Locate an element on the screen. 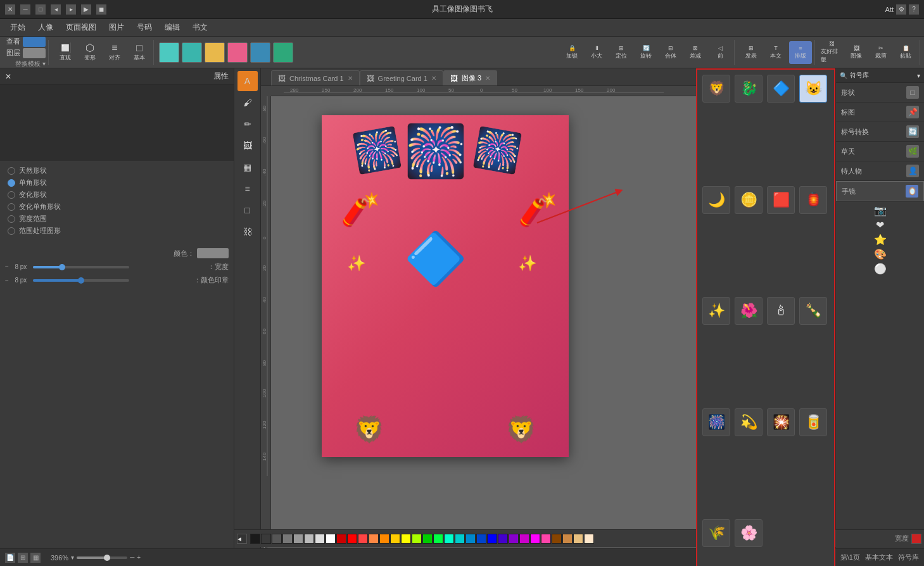 The image size is (924, 566). color-chip-magenta is located at coordinates (524, 539).